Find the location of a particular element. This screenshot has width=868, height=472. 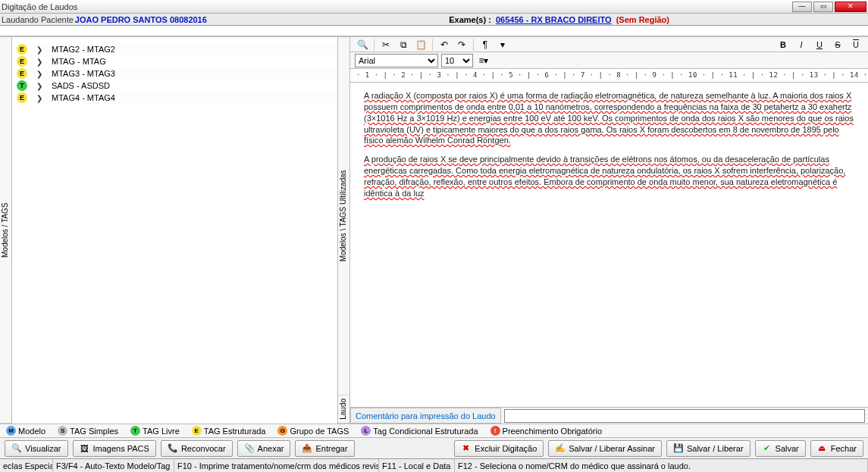

legend-tag-simples: STAG Simples is located at coordinates (88, 430).